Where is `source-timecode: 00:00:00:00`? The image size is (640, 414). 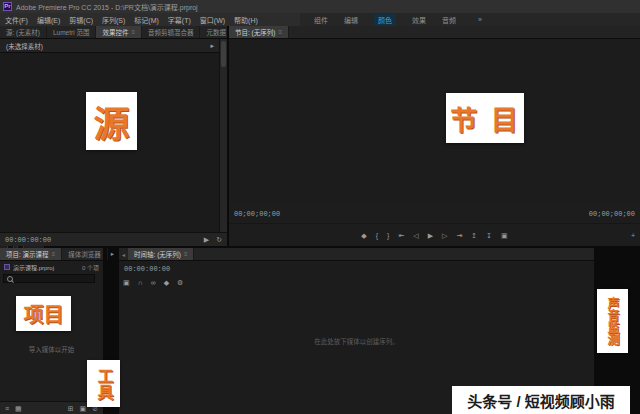 source-timecode: 00:00:00:00 is located at coordinates (28, 240).